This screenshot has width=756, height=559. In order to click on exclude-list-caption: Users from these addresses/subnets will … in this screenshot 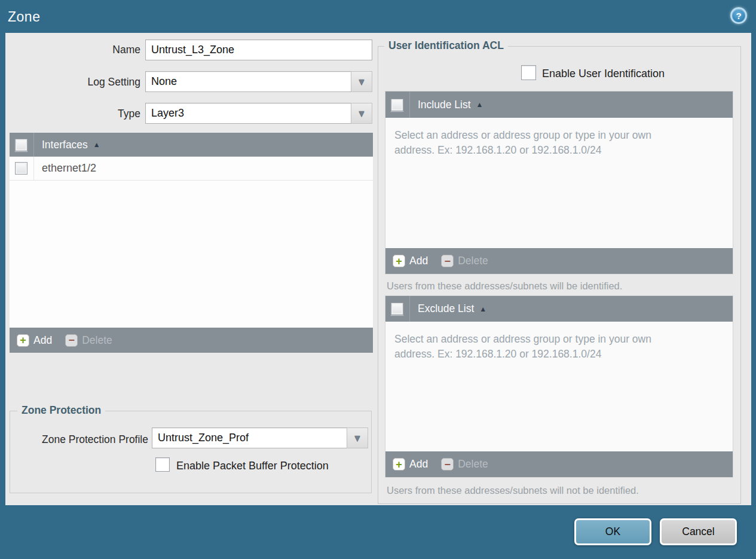, I will do `click(513, 490)`.